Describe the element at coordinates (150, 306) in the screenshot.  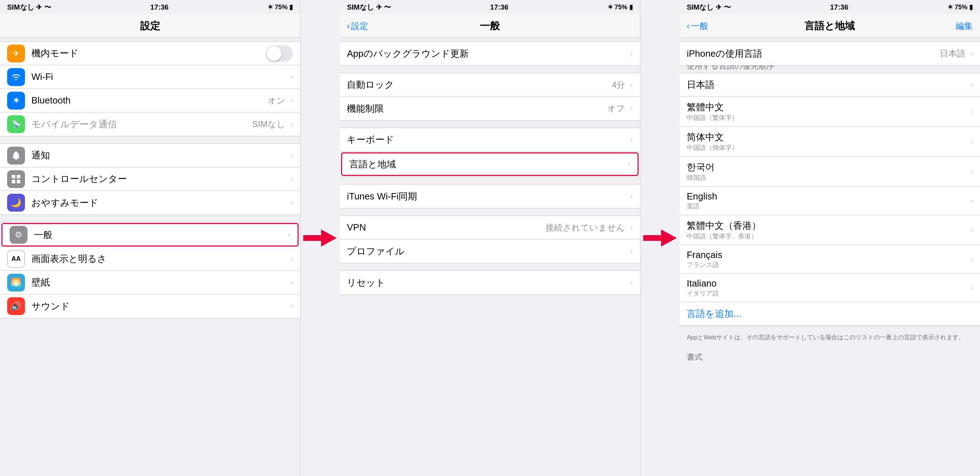
I see `cell-sound: 🔊 サウンド ›` at that location.